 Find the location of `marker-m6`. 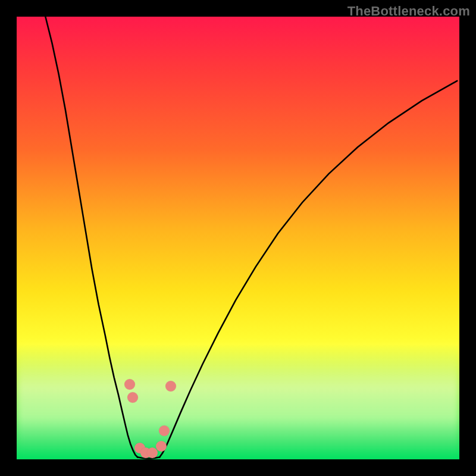

marker-m6 is located at coordinates (161, 446).